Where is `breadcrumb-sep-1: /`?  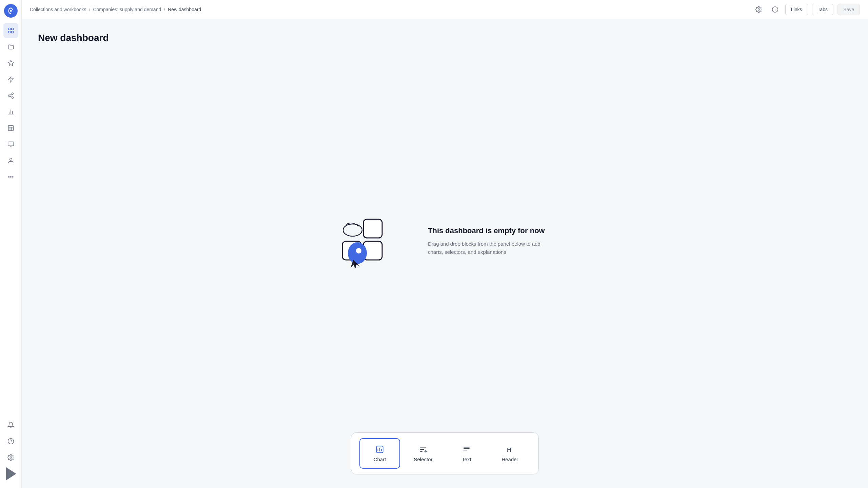
breadcrumb-sep-1: / is located at coordinates (90, 9).